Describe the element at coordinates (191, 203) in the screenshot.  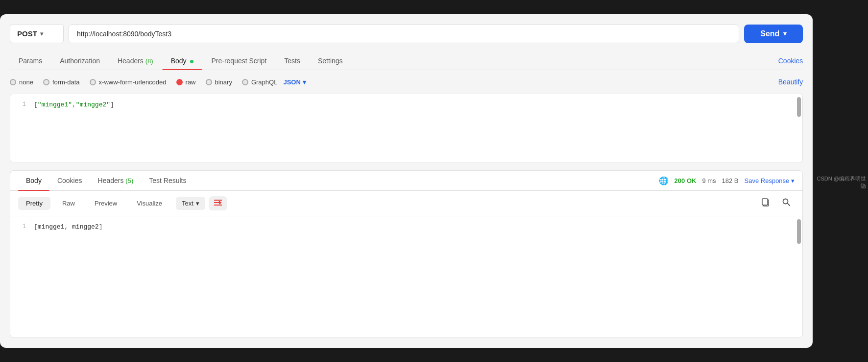
I see `text-type-select: Text ▾` at that location.